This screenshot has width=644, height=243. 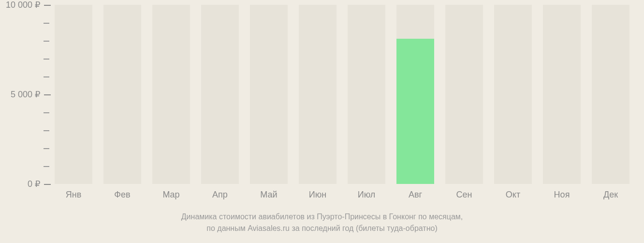 I want to click on x-tick-label: Июл, so click(x=366, y=195).